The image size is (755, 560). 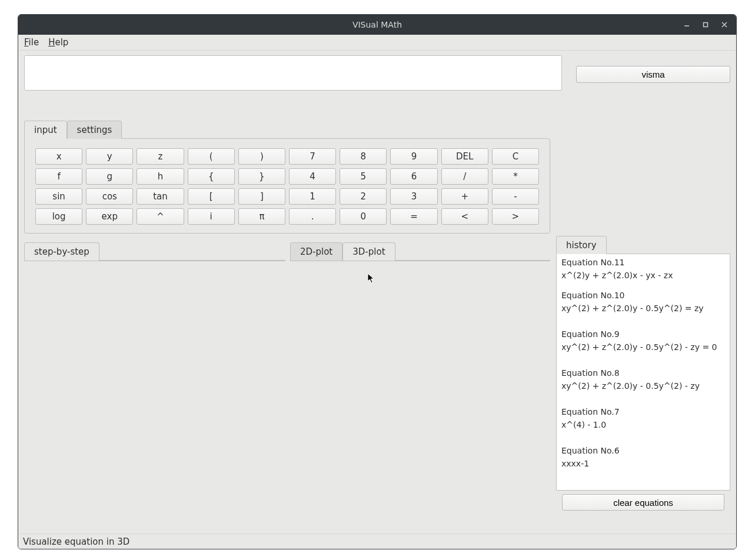 What do you see at coordinates (643, 457) in the screenshot?
I see `history-entry: Equation No.6xxxx-1` at bounding box center [643, 457].